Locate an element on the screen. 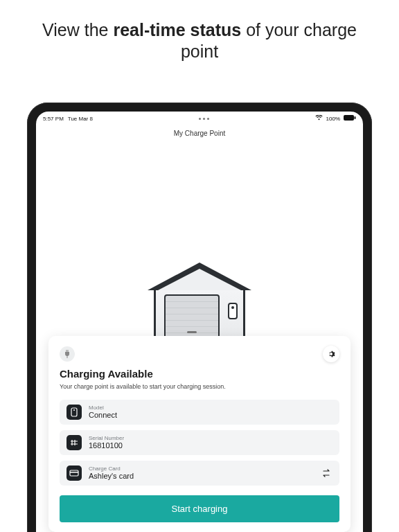  garage-door-icon is located at coordinates (192, 316).